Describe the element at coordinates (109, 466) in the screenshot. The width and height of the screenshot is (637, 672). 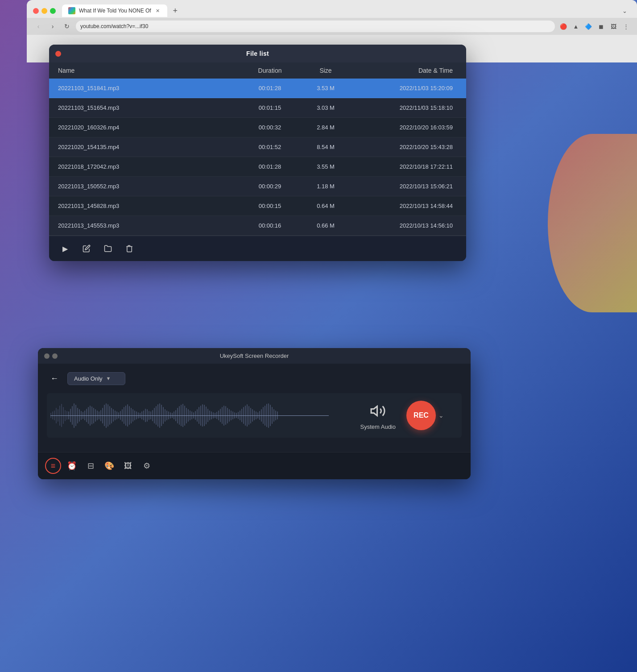
I see `palette-button: 🎨` at that location.